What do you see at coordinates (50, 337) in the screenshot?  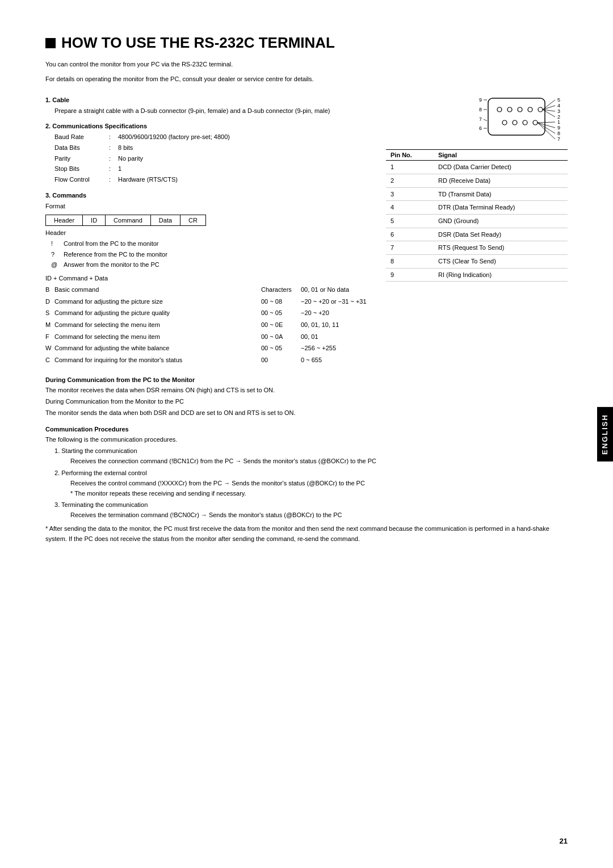 I see `cmd-letter-F: F` at bounding box center [50, 337].